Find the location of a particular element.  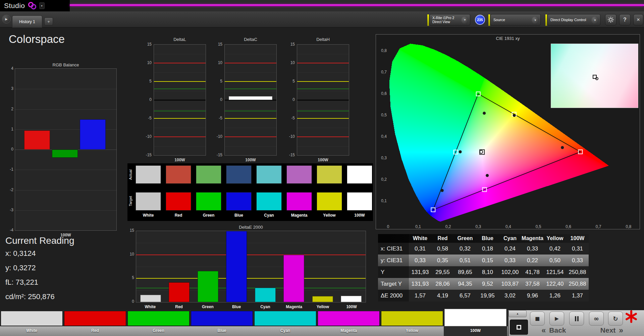

table-cell: 94,35 is located at coordinates (465, 284).